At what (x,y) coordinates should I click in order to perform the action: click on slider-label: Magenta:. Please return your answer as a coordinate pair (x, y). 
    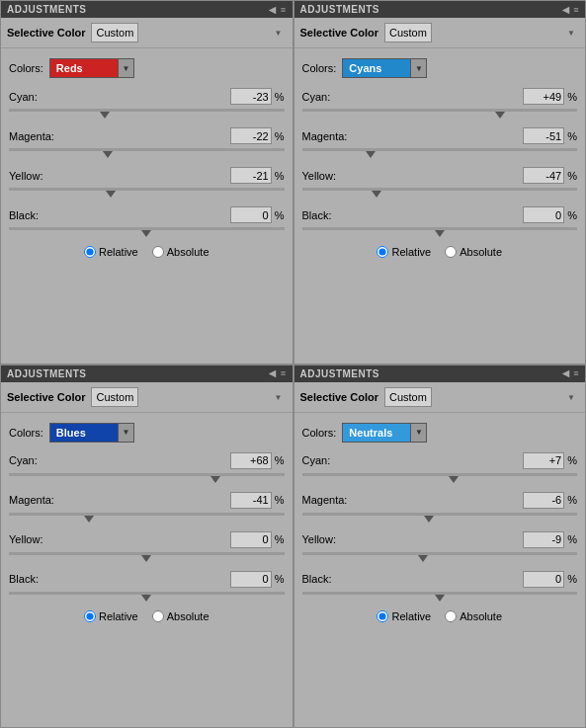
    Looking at the image, I should click on (36, 136).